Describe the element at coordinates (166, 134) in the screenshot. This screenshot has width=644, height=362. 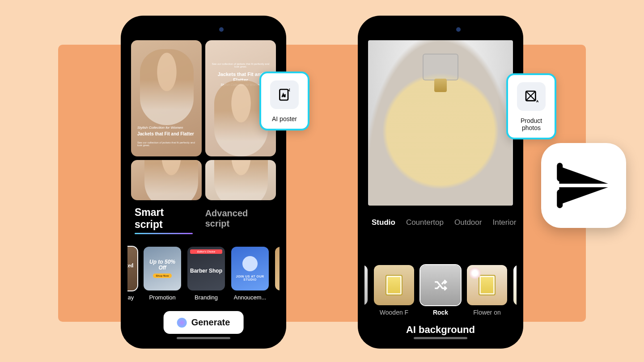
I see `poster1-headline: Jackets that Fit and Flatter` at that location.